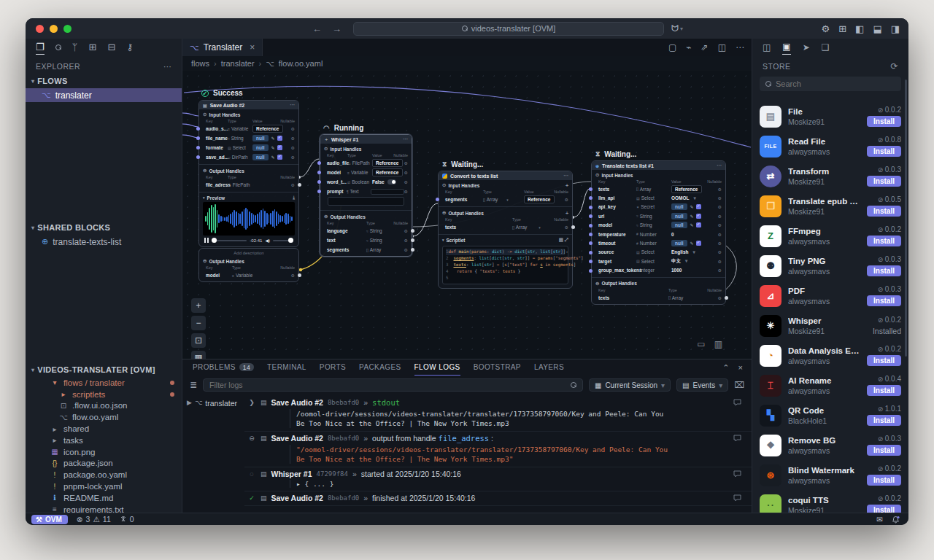 The height and width of the screenshot is (560, 934). I want to click on minimap-icon: ▭, so click(700, 344).